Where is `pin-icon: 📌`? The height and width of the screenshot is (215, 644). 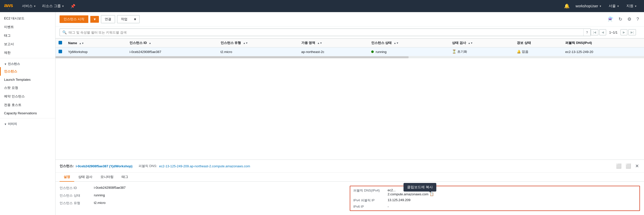
pin-icon: 📌 is located at coordinates (73, 6).